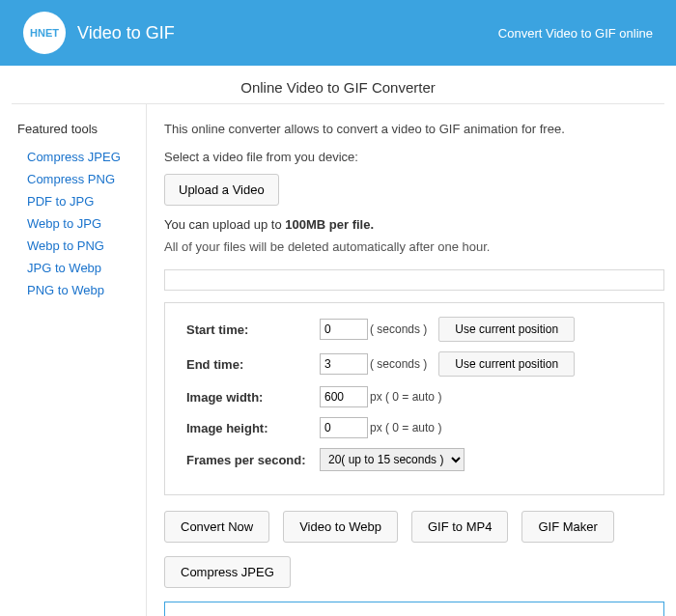 This screenshot has height=616, width=676. I want to click on input-end-time, so click(344, 364).